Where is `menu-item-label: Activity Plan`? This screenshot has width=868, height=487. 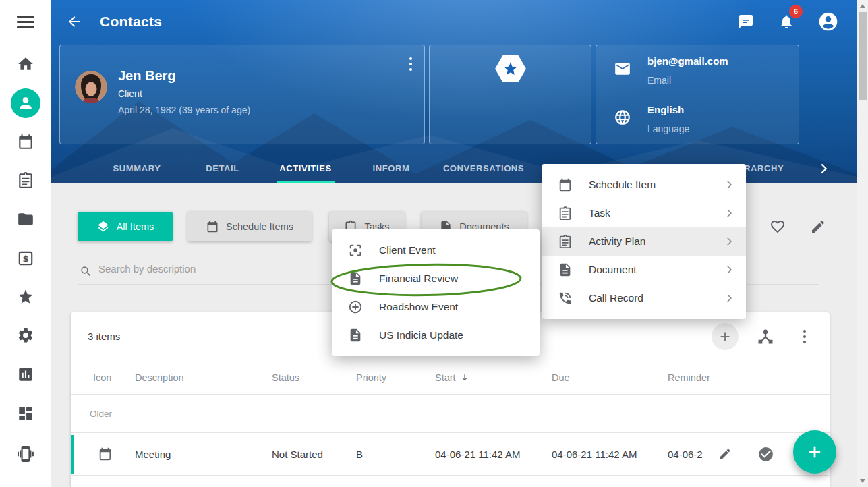 menu-item-label: Activity Plan is located at coordinates (617, 241).